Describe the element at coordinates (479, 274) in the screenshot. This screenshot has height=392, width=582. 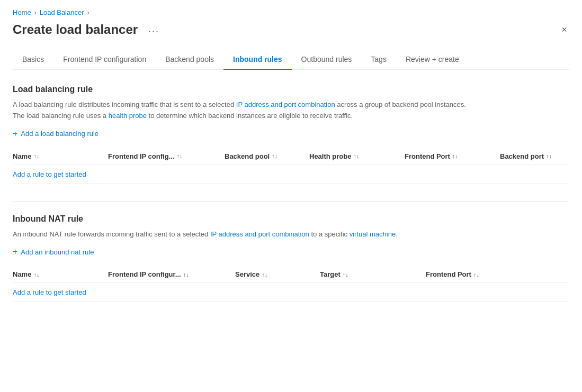
I see `nat-col-frontend-port: Frontend Port ↑↓` at that location.